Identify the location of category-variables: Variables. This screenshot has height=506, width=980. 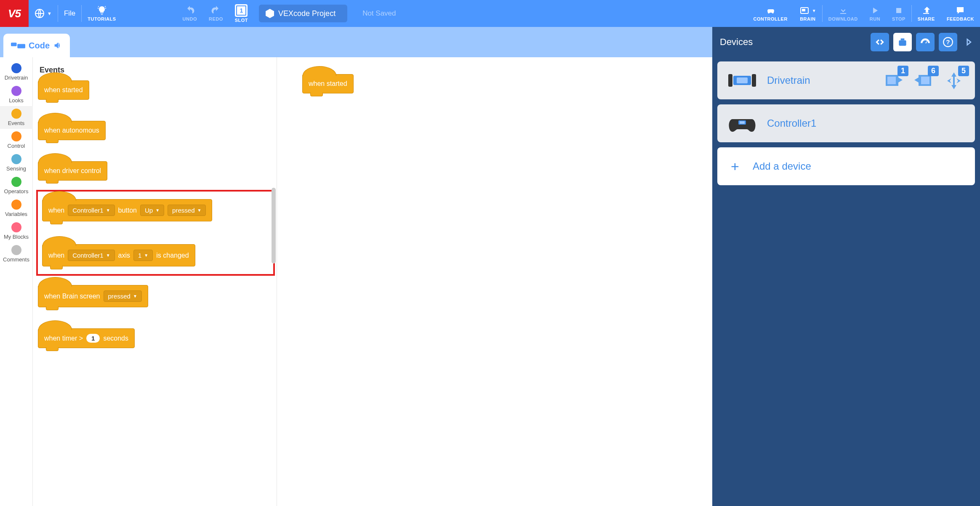
(16, 208).